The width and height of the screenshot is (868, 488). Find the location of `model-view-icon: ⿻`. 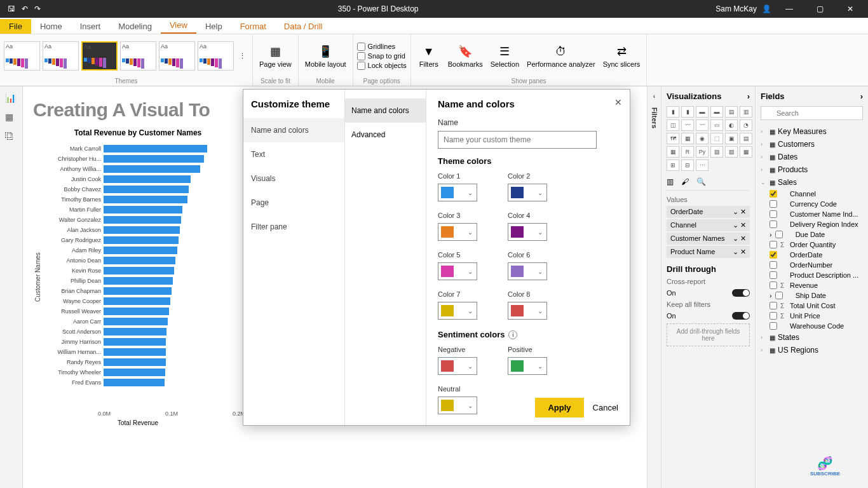

model-view-icon: ⿻ is located at coordinates (11, 137).